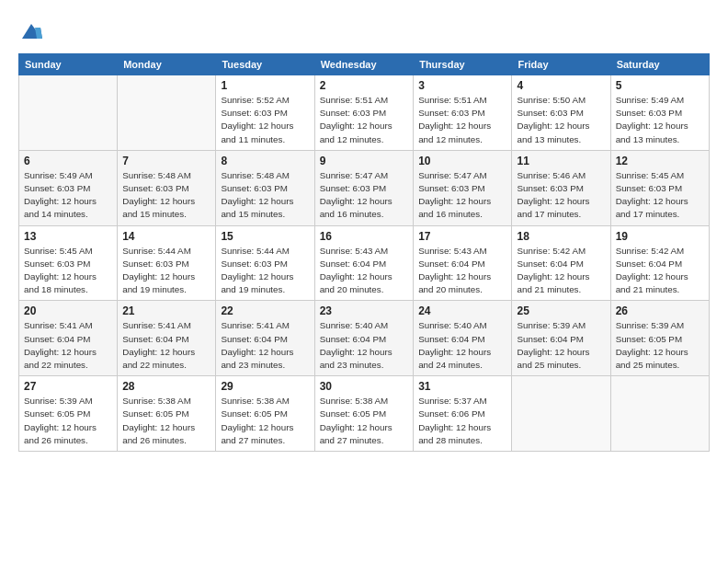 This screenshot has width=728, height=563. I want to click on calendar-day-cell: 16Sunrise: 5:43 AM Sunset: 6:04 PM Dayli…, so click(364, 263).